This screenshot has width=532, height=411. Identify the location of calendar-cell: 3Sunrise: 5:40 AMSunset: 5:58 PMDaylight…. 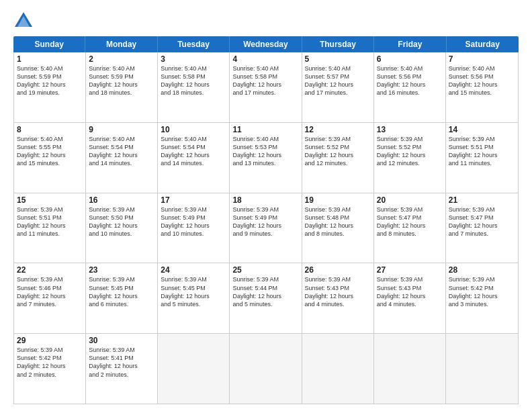
(193, 87).